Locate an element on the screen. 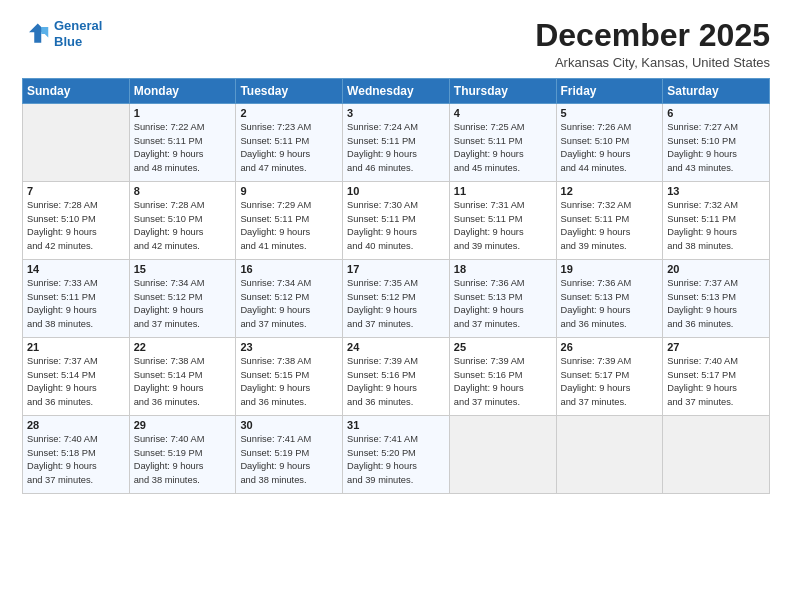 The height and width of the screenshot is (612, 792). day-number: 25 is located at coordinates (503, 347).